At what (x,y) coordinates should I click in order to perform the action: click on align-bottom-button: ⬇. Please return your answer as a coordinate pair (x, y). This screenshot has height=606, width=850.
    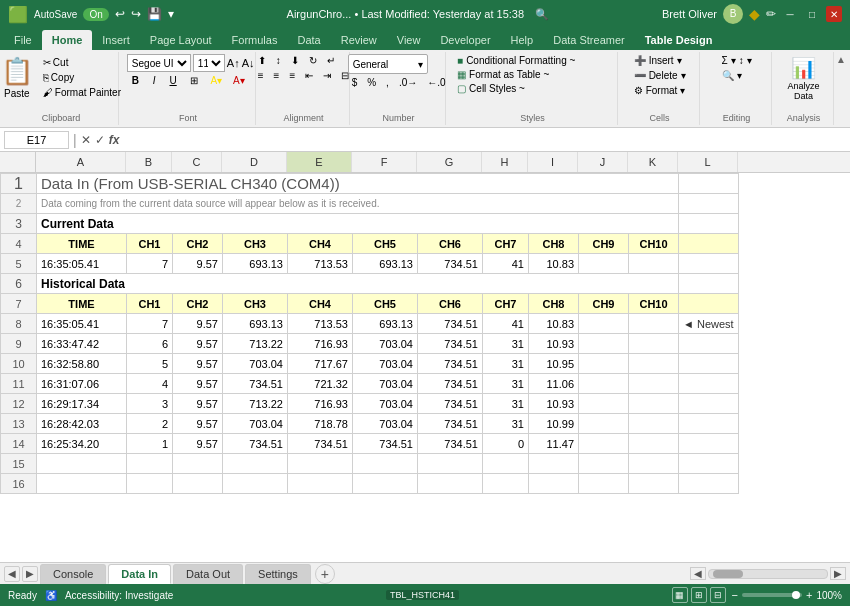
    Looking at the image, I should click on (295, 60).